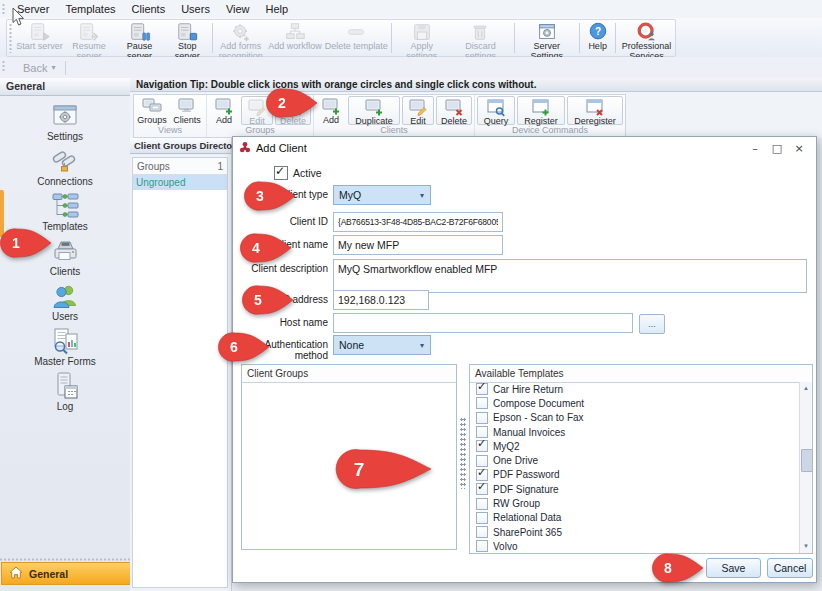 The image size is (822, 591). Describe the element at coordinates (180, 182) in the screenshot. I see `group-row-ungrouped: Ungrouped` at that location.